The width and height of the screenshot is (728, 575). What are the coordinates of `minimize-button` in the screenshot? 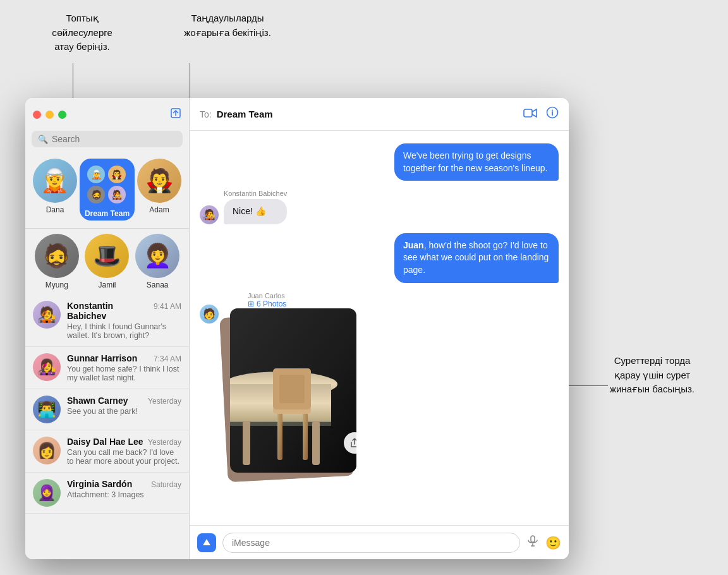 It's located at (49, 115).